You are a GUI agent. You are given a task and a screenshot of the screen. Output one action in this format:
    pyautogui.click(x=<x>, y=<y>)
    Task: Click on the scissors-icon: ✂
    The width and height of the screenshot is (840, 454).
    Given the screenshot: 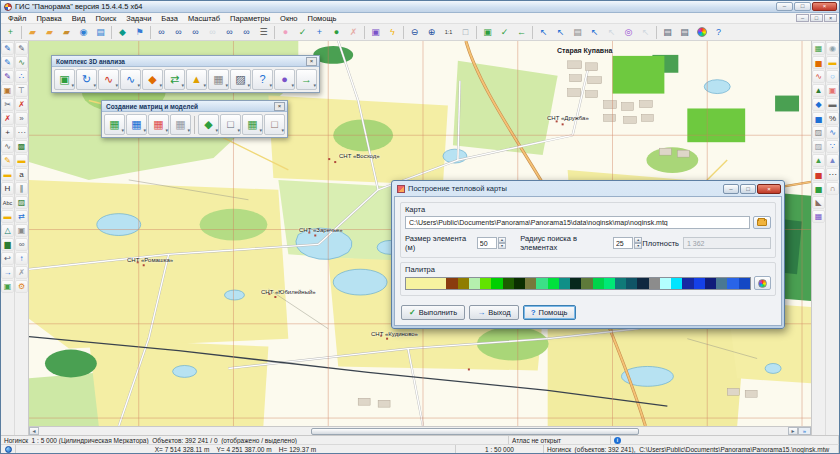 What is the action you would take?
    pyautogui.click(x=8, y=104)
    